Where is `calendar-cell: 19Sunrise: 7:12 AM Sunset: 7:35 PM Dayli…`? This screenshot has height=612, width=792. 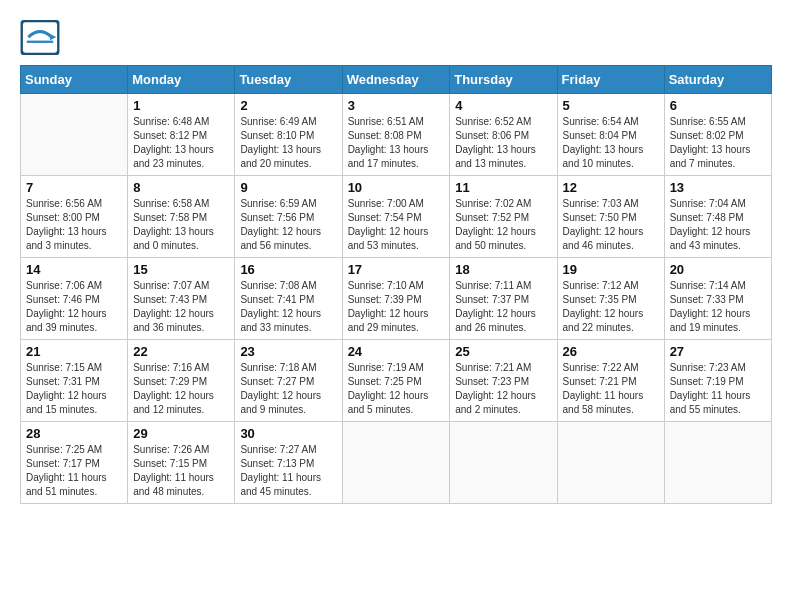 calendar-cell: 19Sunrise: 7:12 AM Sunset: 7:35 PM Dayli… is located at coordinates (610, 299).